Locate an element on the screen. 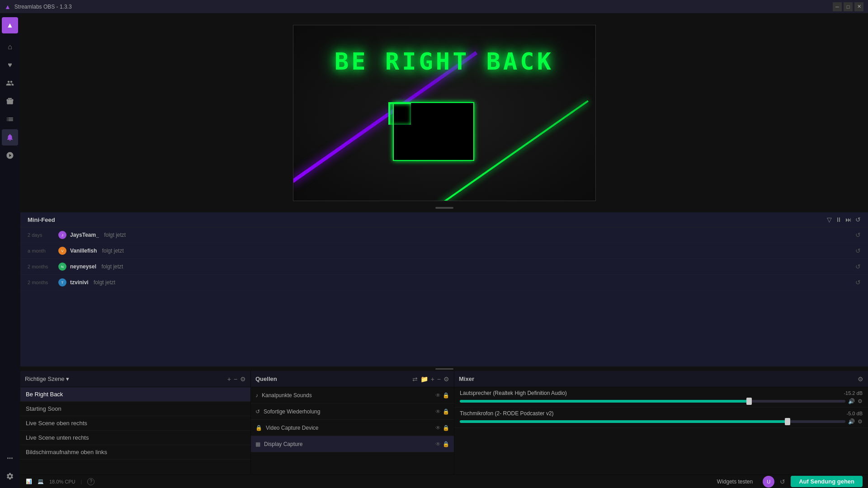 The image size is (868, 488). feed-item: 2 days J JaysTeam_ folgt jetzt ↺ is located at coordinates (444, 235).